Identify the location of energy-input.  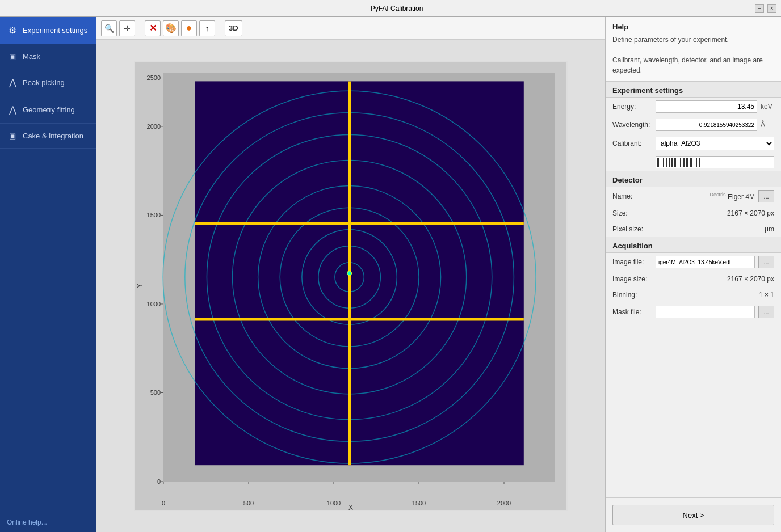
(706, 107).